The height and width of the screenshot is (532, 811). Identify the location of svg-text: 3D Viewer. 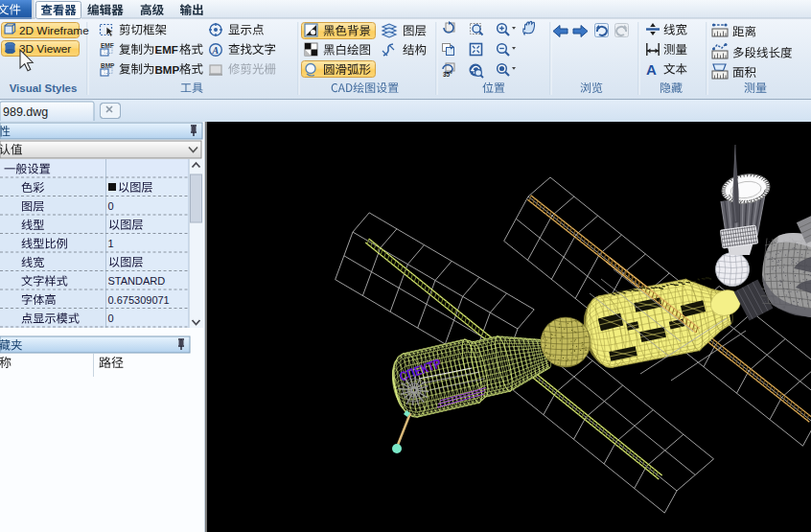
(45, 49).